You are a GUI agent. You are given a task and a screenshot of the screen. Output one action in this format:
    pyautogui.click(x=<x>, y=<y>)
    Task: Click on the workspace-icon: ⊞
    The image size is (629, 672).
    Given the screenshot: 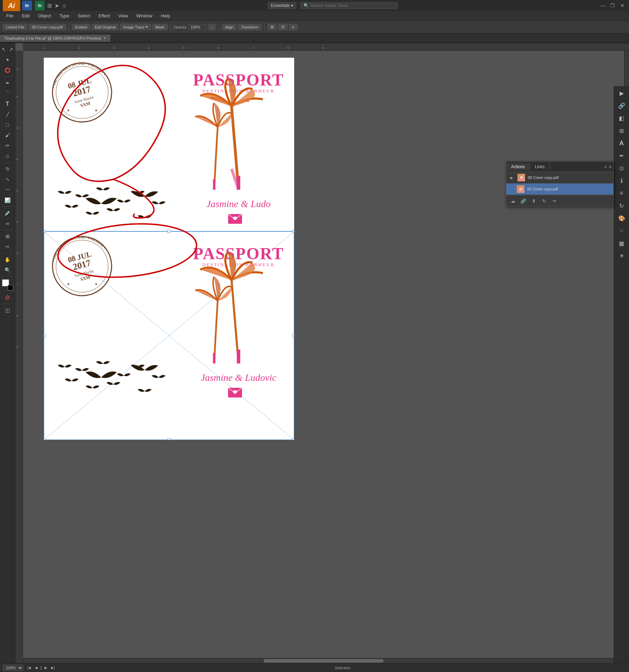 What is the action you would take?
    pyautogui.click(x=49, y=6)
    